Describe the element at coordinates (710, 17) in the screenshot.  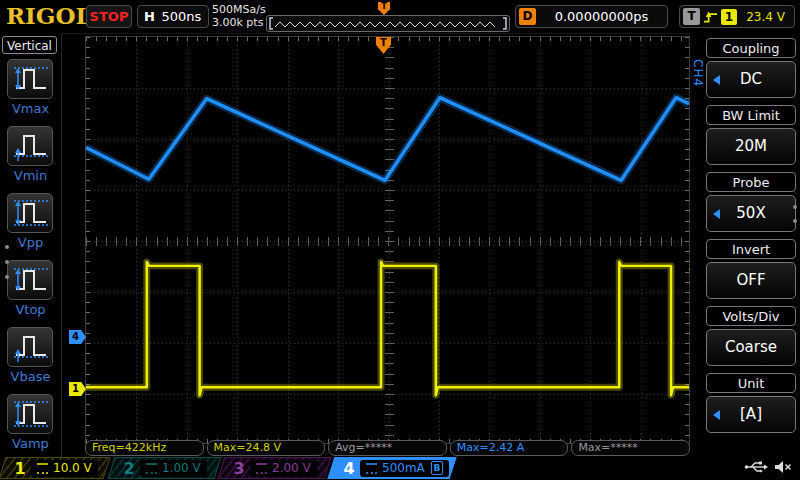
I see `trigger-rising-edge-icon` at that location.